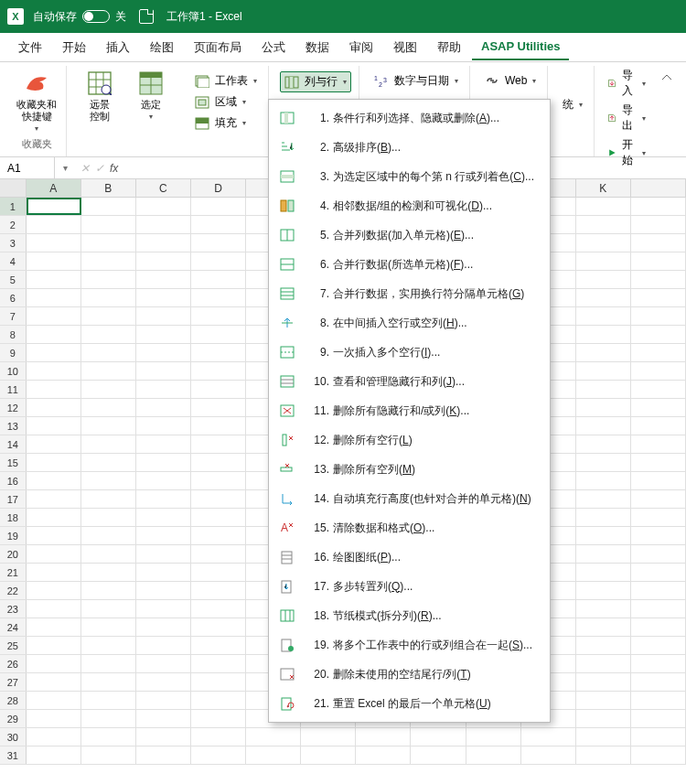 The width and height of the screenshot is (686, 784). What do you see at coordinates (410, 586) in the screenshot?
I see `menu-item-17: 17.多步转置列(Q)...` at bounding box center [410, 586].